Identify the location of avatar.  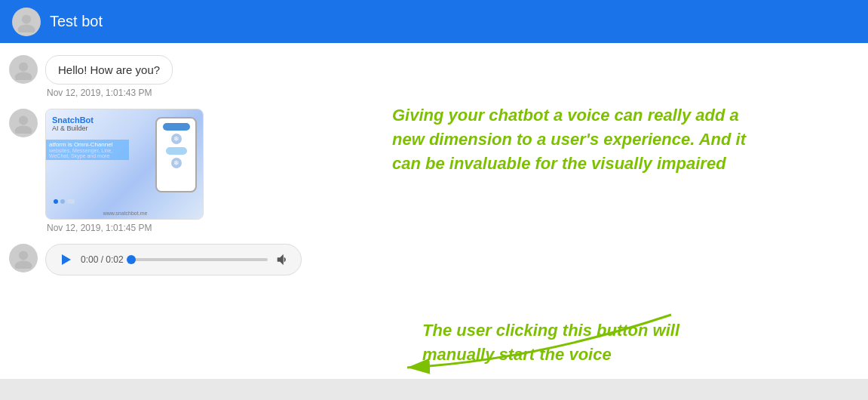
(26, 22).